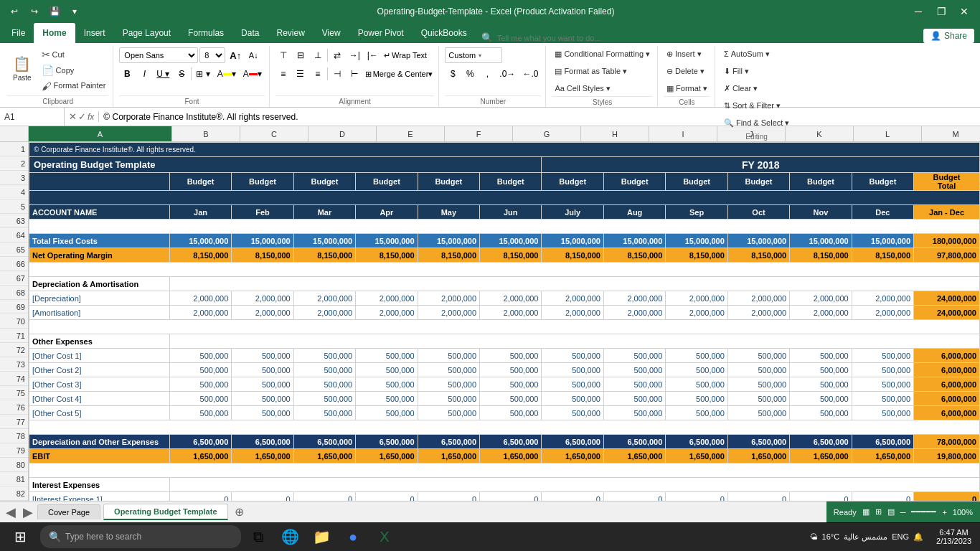 The height and width of the screenshot is (551, 980). I want to click on col-header-G: G, so click(547, 134).